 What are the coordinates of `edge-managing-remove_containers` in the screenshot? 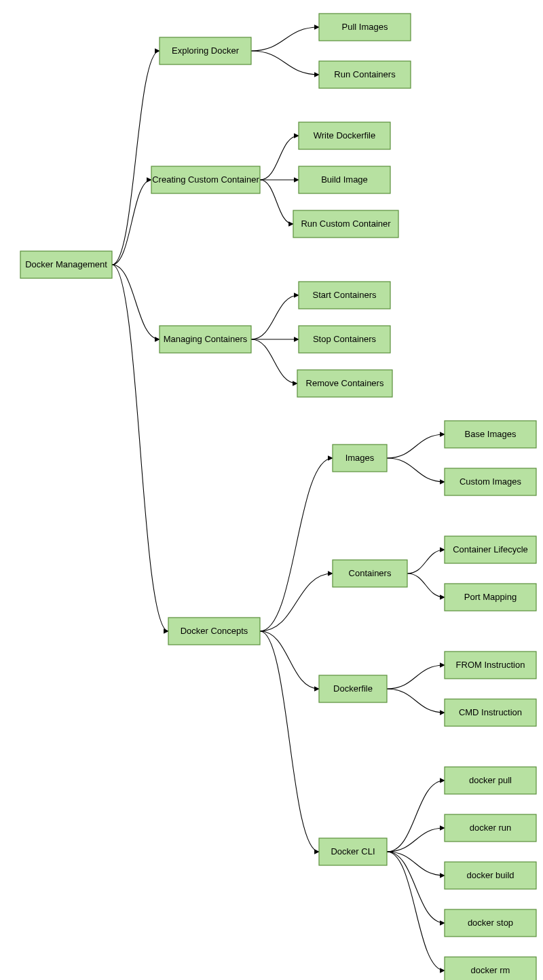 It's located at (274, 361).